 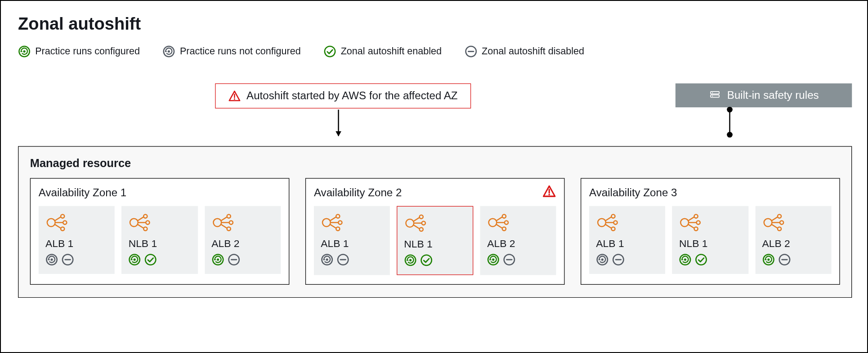 I want to click on load-balancer-label: ALB 1, so click(x=352, y=244).